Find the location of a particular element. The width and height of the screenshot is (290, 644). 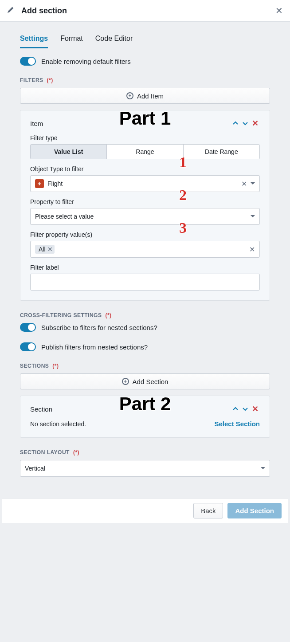

toggle-publish-filters is located at coordinates (28, 347).